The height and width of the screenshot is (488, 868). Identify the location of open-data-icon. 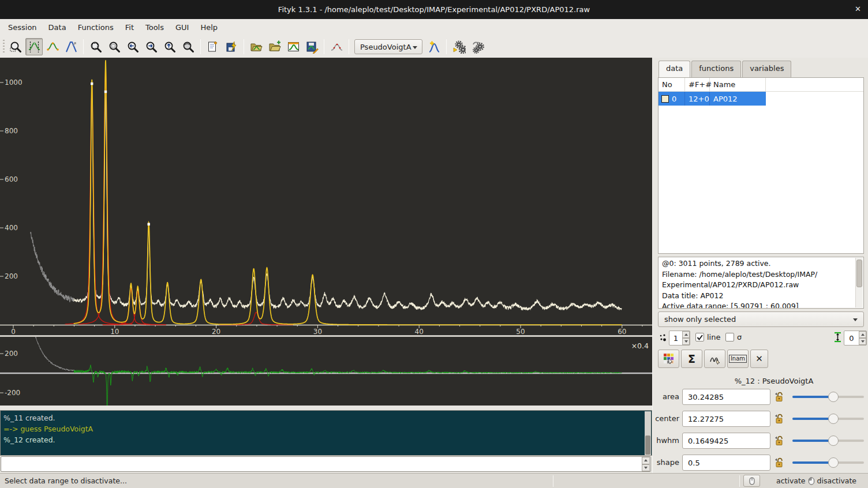
(256, 47).